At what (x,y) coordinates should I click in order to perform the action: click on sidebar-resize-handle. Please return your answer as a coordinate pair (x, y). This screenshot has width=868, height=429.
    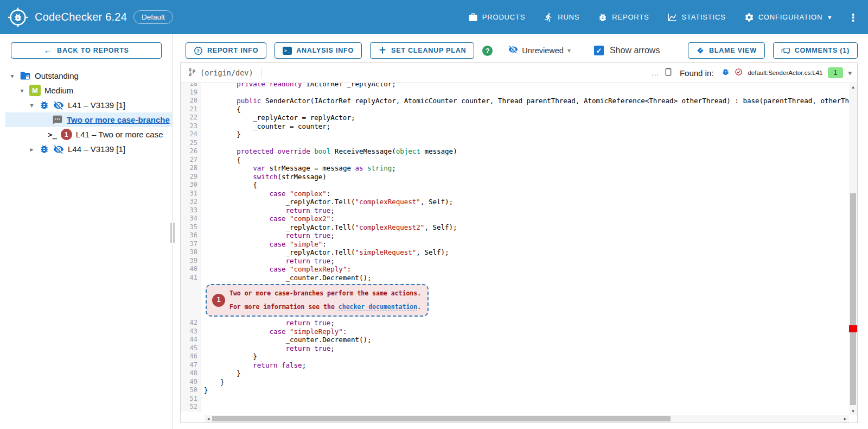
    Looking at the image, I should click on (173, 233).